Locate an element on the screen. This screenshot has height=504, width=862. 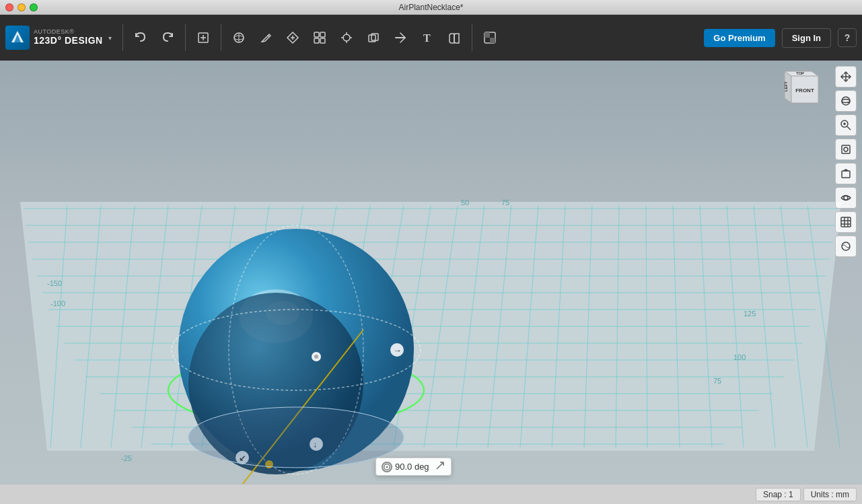
right-tools is located at coordinates (846, 161).